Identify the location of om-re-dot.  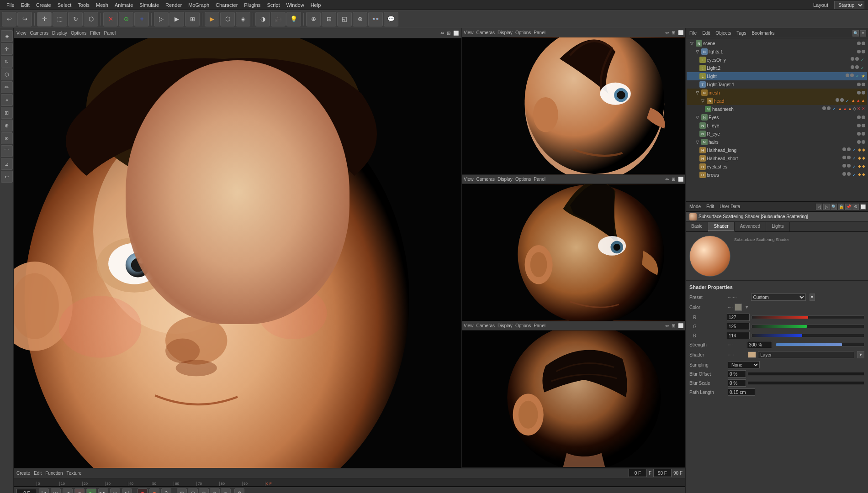
(859, 134).